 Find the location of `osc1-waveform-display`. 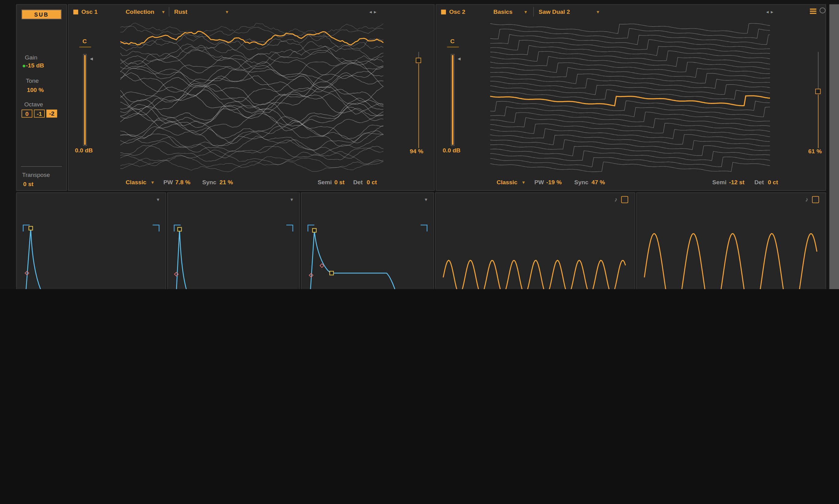

osc1-waveform-display is located at coordinates (252, 98).